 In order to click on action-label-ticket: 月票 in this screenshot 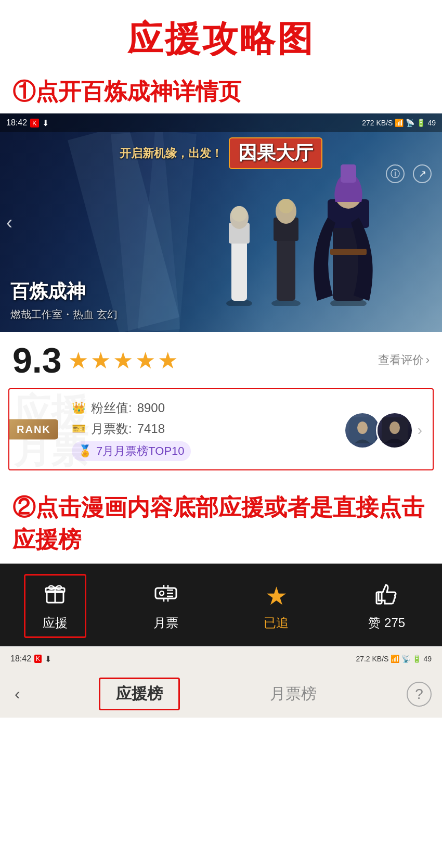, I will do `click(166, 623)`.